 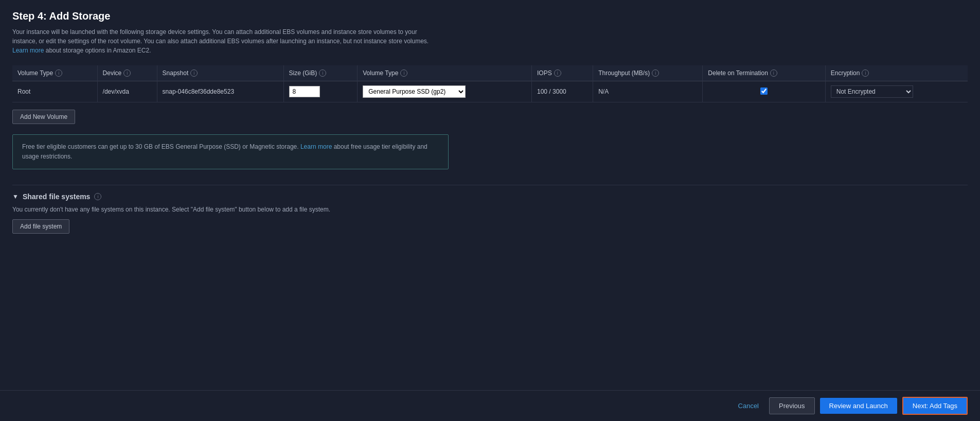 What do you see at coordinates (44, 117) in the screenshot?
I see `add-new-volume-button: Add New Volume` at bounding box center [44, 117].